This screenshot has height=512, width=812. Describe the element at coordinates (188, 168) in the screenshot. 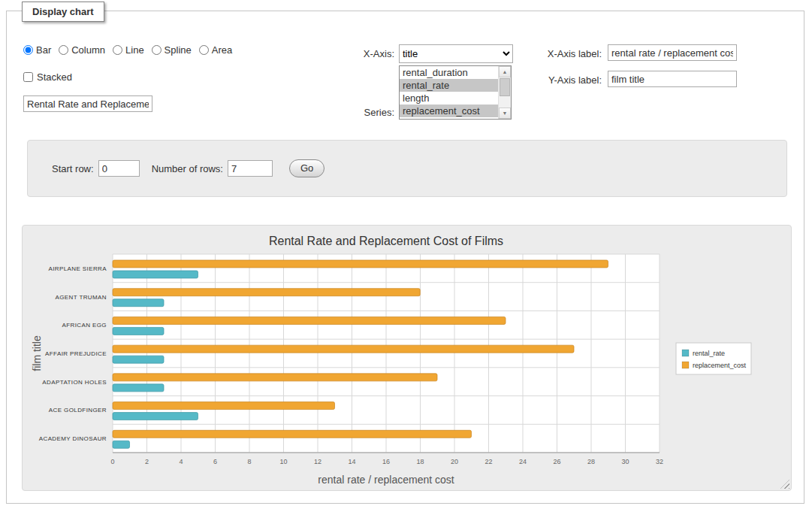

I see `number-of-rows-label: Number of rows:` at that location.